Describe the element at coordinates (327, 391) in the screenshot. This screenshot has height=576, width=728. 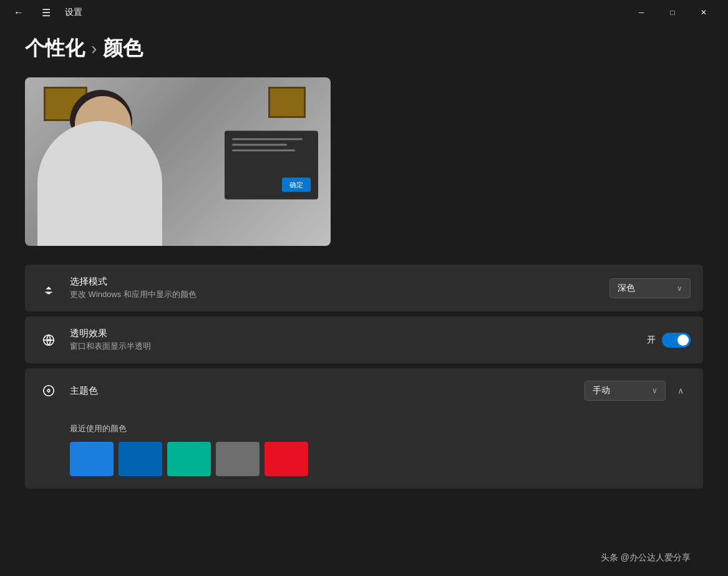
I see `theme-color-text: 主题色` at that location.